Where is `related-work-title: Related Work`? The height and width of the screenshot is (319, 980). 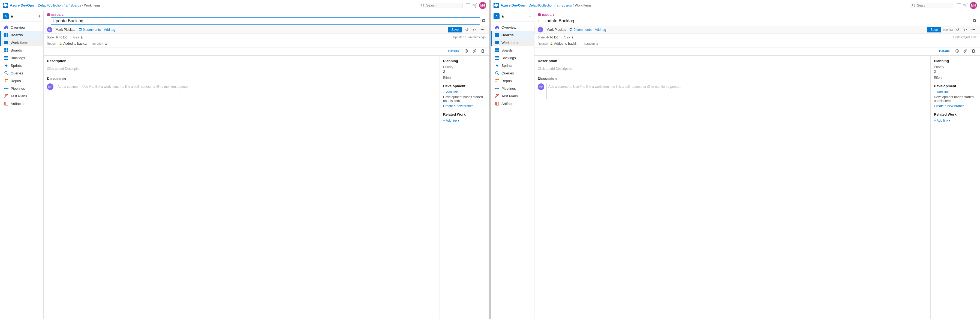
related-work-title: Related Work is located at coordinates (955, 114).